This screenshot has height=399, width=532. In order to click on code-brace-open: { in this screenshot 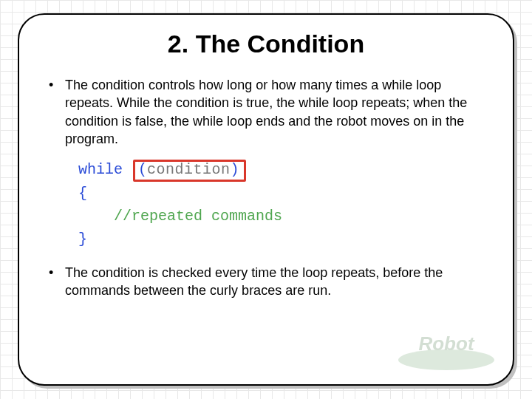, I will do `click(83, 194)`.